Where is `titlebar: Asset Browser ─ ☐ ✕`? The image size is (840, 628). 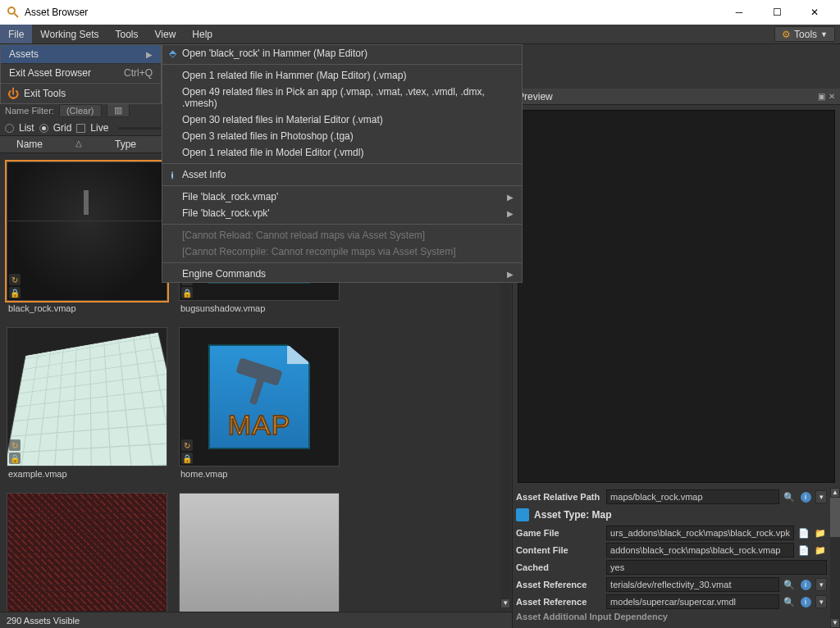
titlebar: Asset Browser ─ ☐ ✕ is located at coordinates (420, 12).